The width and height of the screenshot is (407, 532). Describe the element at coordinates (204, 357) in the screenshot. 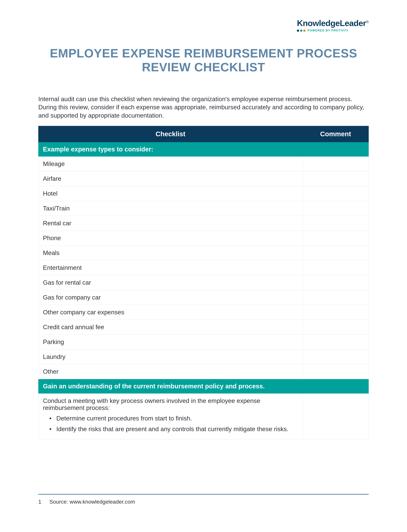

I see `table-row: Laundry` at that location.